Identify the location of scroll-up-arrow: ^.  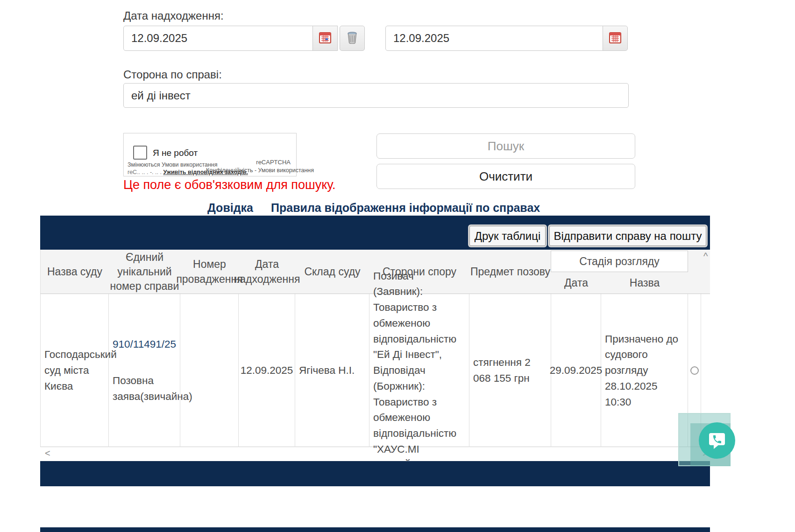
(705, 257).